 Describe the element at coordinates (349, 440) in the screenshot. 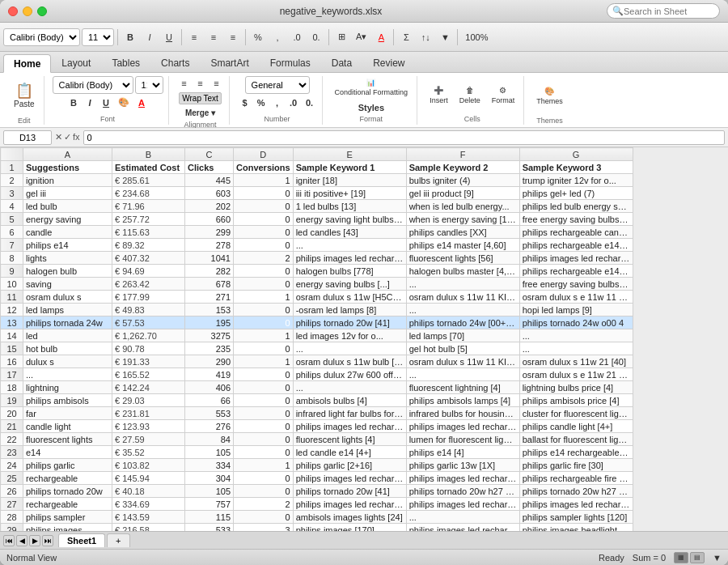

I see `cell: fluorescent lights [4]` at that location.